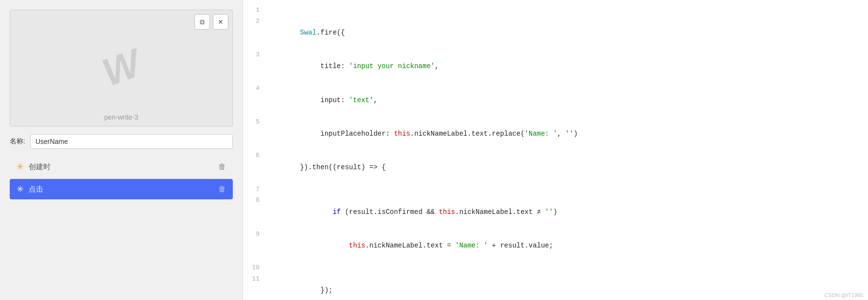 The image size is (868, 300). I want to click on code-line-8: 8 if (result.isConfirmed && this.nickNam…, so click(556, 212).